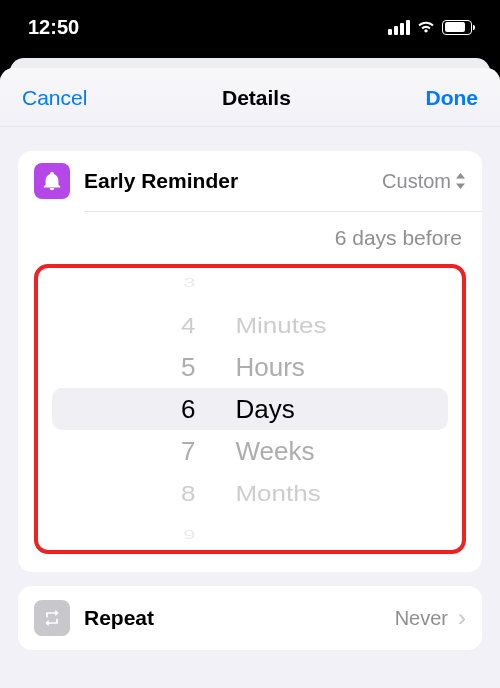  I want to click on sort-icon, so click(460, 181).